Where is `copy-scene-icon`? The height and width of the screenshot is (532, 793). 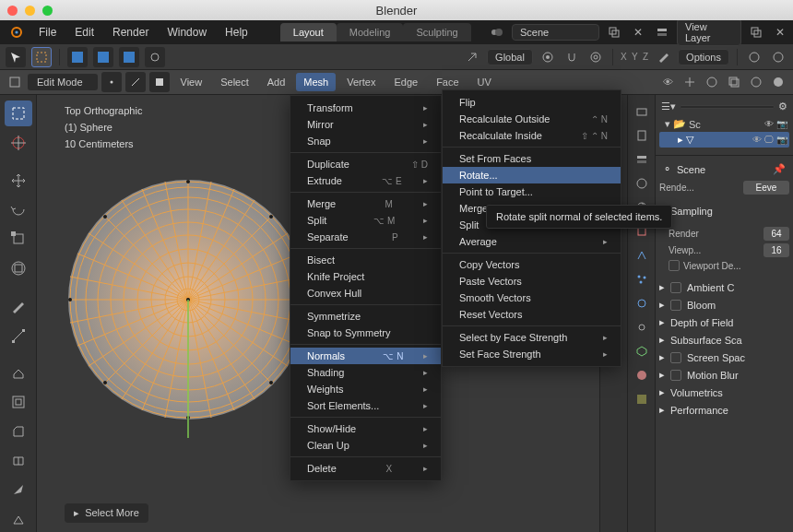 copy-scene-icon is located at coordinates (614, 32).